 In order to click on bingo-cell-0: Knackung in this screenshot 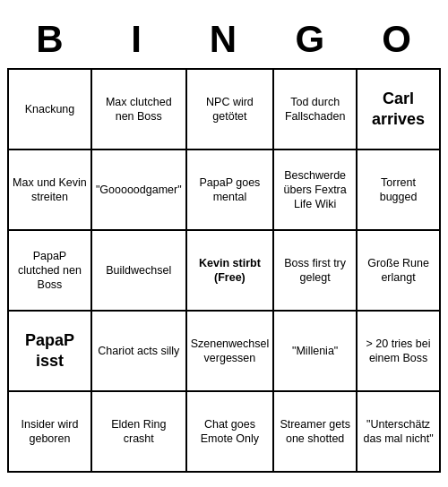, I will do `click(50, 110)`.